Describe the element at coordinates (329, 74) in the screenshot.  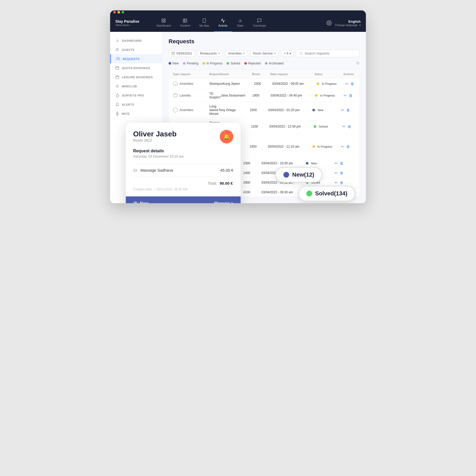
I see `col-status: Satus` at that location.